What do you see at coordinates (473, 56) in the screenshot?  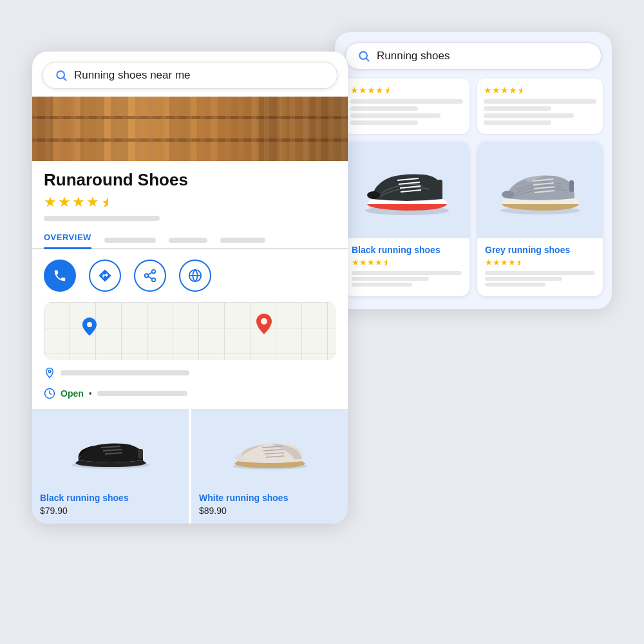 I see `right-search-bar: Running shoes` at bounding box center [473, 56].